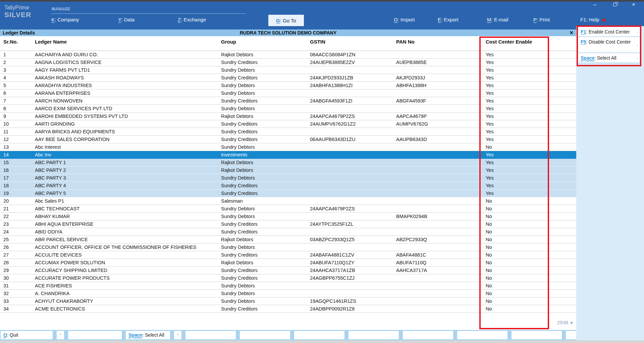  I want to click on table-row: 9 AAROHI EMBEDDED SYSTEMS PVT LTD Rajkot…, so click(288, 117).